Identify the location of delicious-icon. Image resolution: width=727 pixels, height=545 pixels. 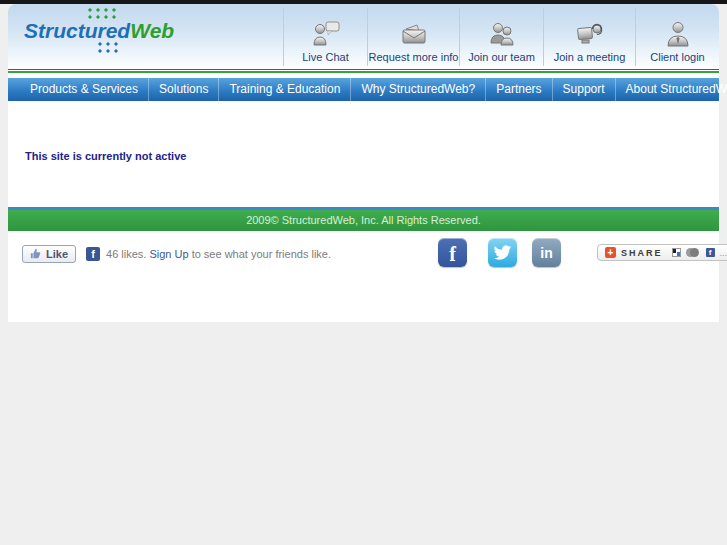
(676, 252).